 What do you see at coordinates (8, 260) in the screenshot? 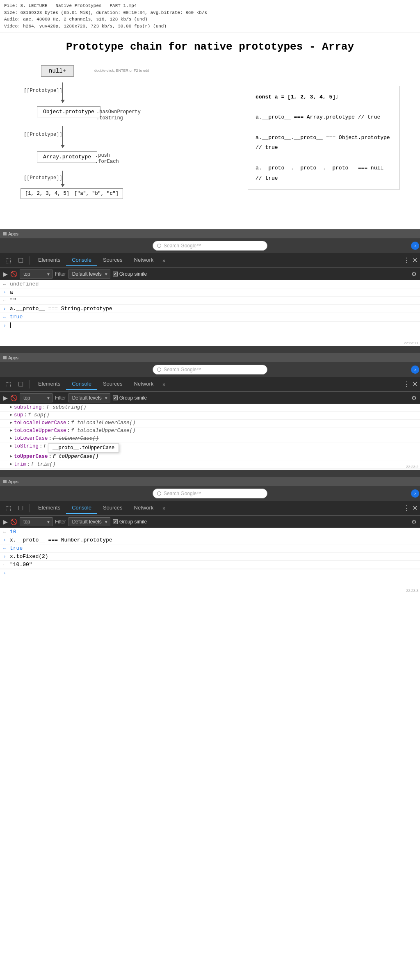
I see `pointer-icon: ⬚` at bounding box center [8, 260].